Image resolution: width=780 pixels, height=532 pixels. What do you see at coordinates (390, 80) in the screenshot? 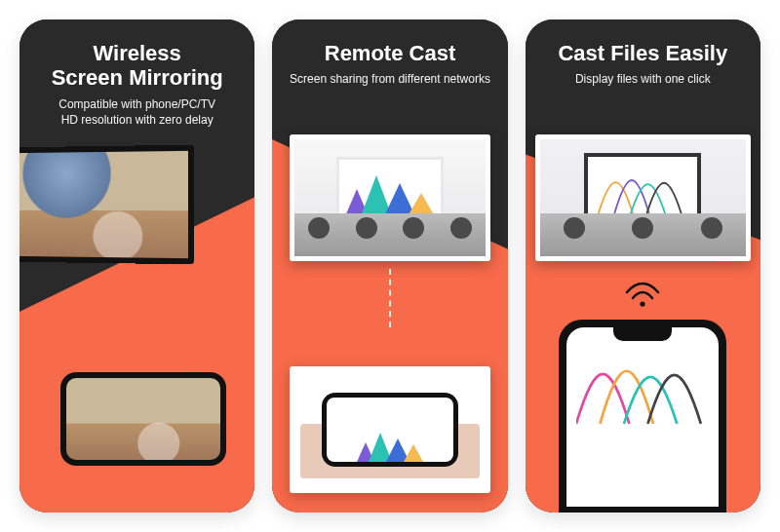
I see `card2-subtitle: Screen sharing from different networks` at bounding box center [390, 80].